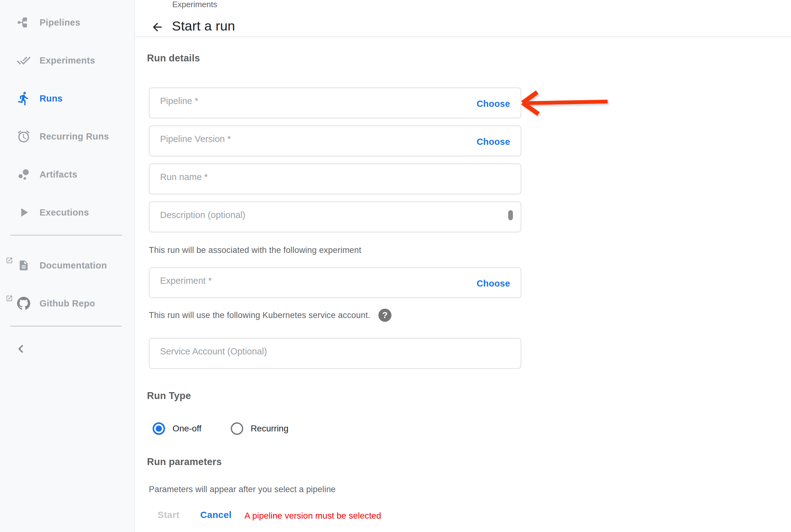  I want to click on recurring-radio, so click(237, 429).